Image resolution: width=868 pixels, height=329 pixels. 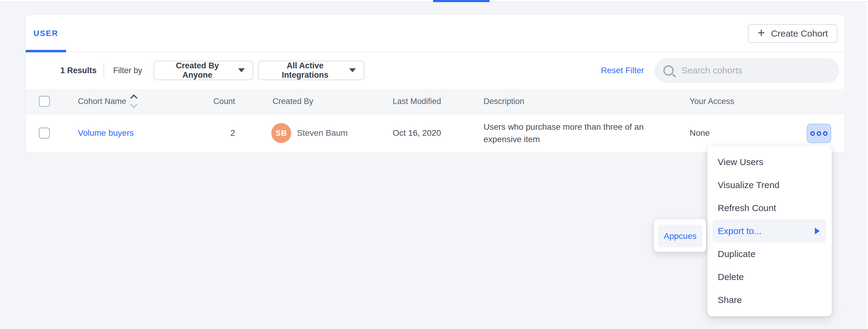 What do you see at coordinates (322, 133) in the screenshot?
I see `created-by-name: Steven Baum` at bounding box center [322, 133].